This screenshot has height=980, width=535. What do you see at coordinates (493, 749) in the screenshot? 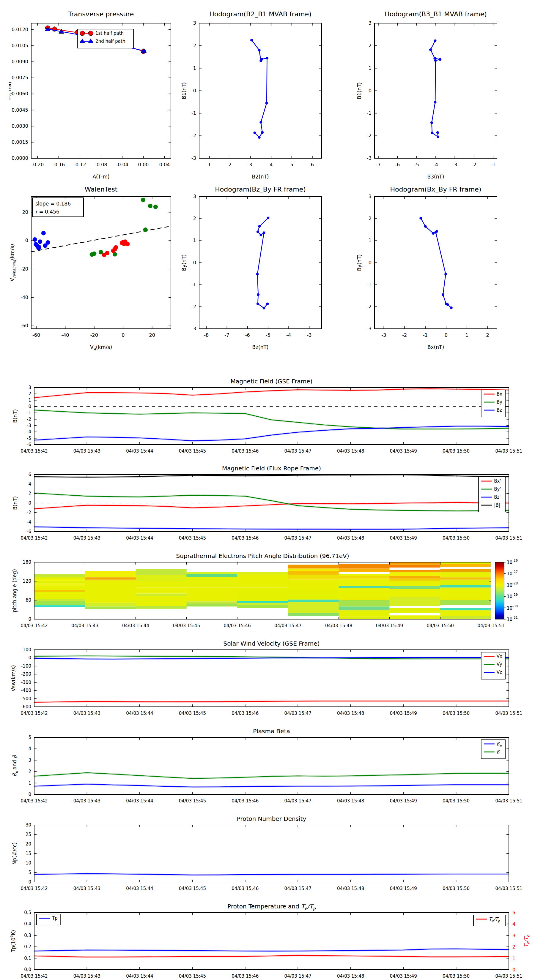
I see `legend: βpβ` at bounding box center [493, 749].